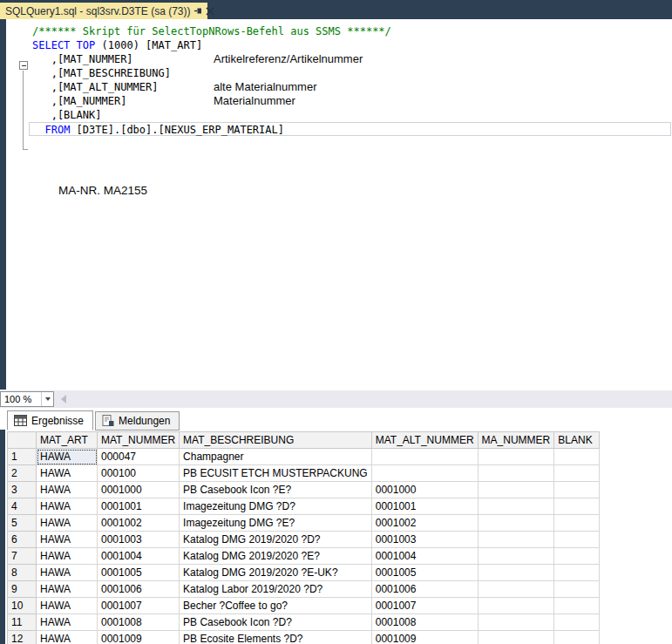  I want to click on column-header-mat_beschreibung: MAT_BESCHREIBUNG, so click(275, 441).